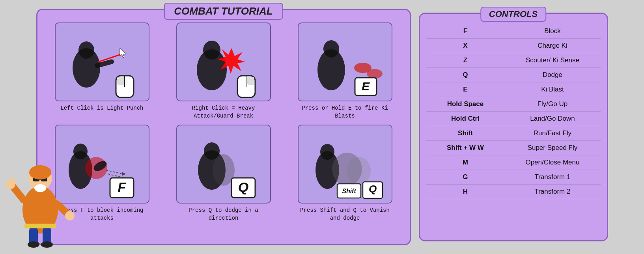 Image resolution: width=644 pixels, height=254 pixels. What do you see at coordinates (224, 62) in the screenshot?
I see `tutorial-image-right-click` at bounding box center [224, 62].